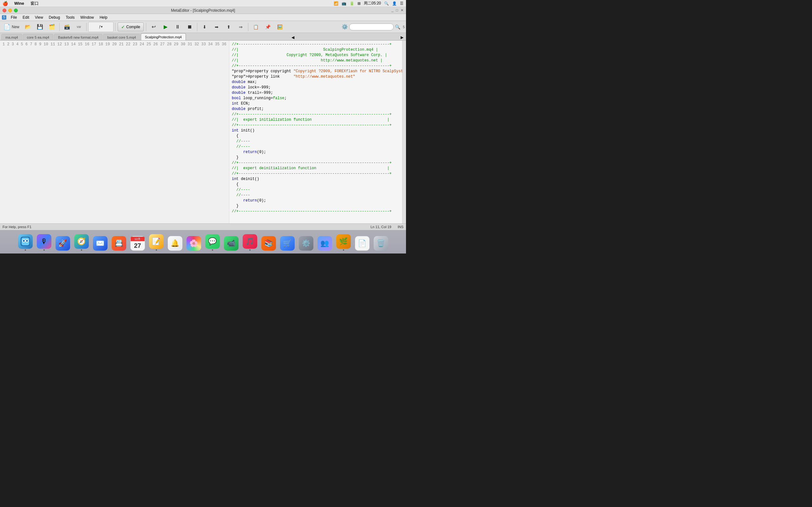 Image resolution: width=812 pixels, height=507 pixels. I want to click on save-button: 💾, so click(40, 27).